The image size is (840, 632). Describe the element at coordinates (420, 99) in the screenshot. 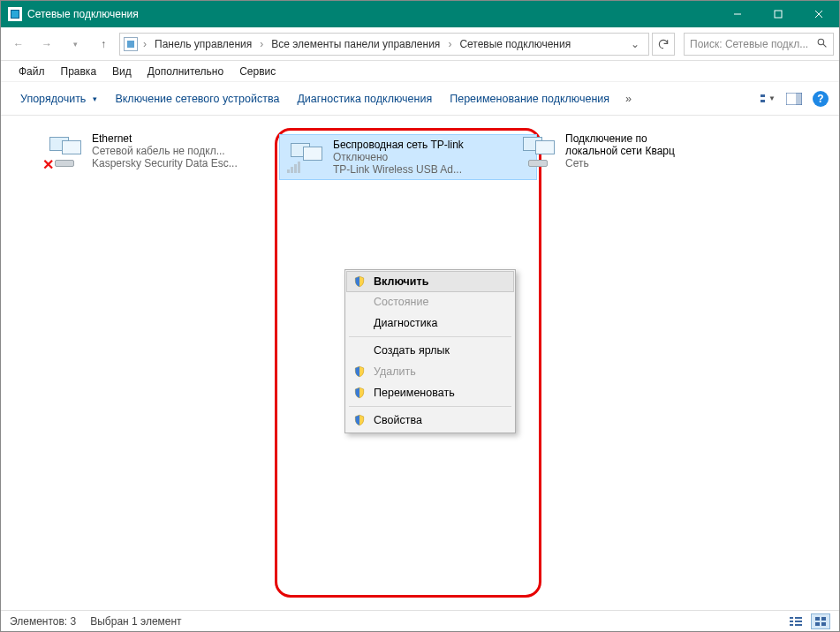

I see `command-bar: Упорядочить Включение сетевого устройств…` at that location.